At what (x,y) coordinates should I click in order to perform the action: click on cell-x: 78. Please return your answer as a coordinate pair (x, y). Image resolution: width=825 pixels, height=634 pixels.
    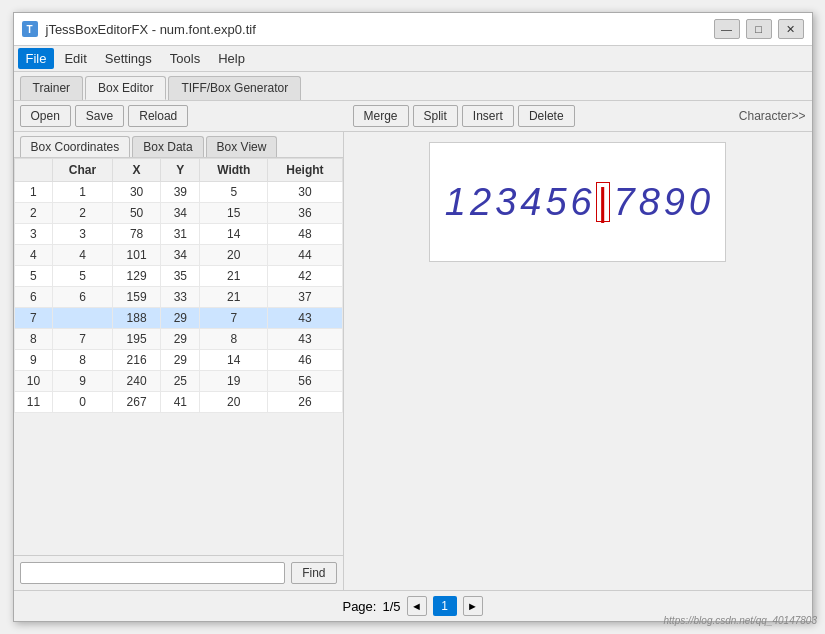
    Looking at the image, I should click on (136, 234).